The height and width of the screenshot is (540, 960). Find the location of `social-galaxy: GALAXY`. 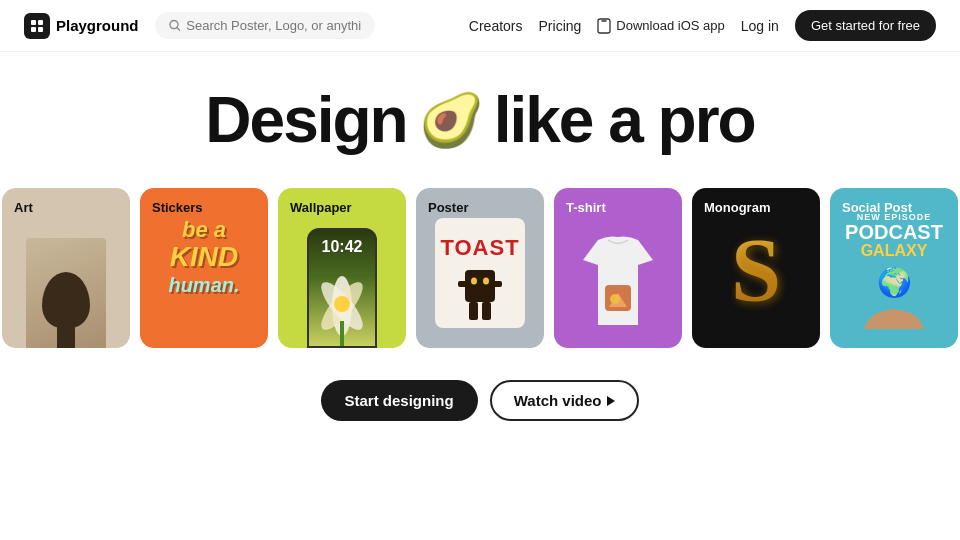

social-galaxy: GALAXY is located at coordinates (894, 251).